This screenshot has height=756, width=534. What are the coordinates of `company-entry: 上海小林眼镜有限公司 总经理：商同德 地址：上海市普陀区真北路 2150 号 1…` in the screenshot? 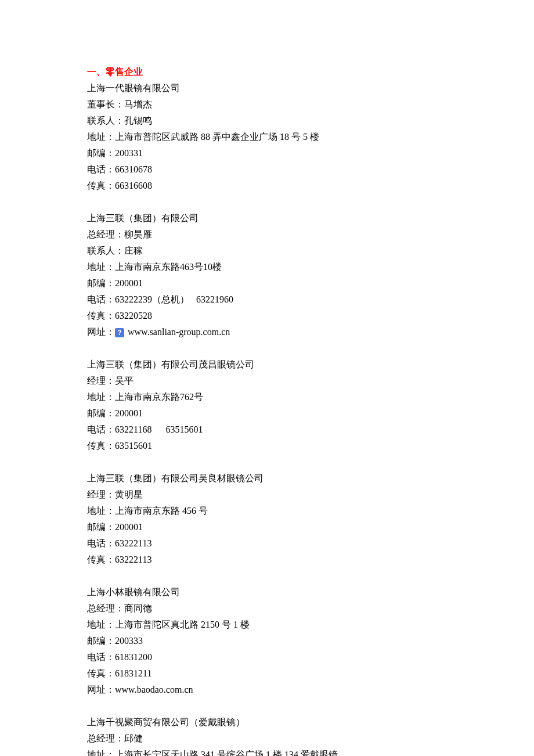 It's located at (267, 641).